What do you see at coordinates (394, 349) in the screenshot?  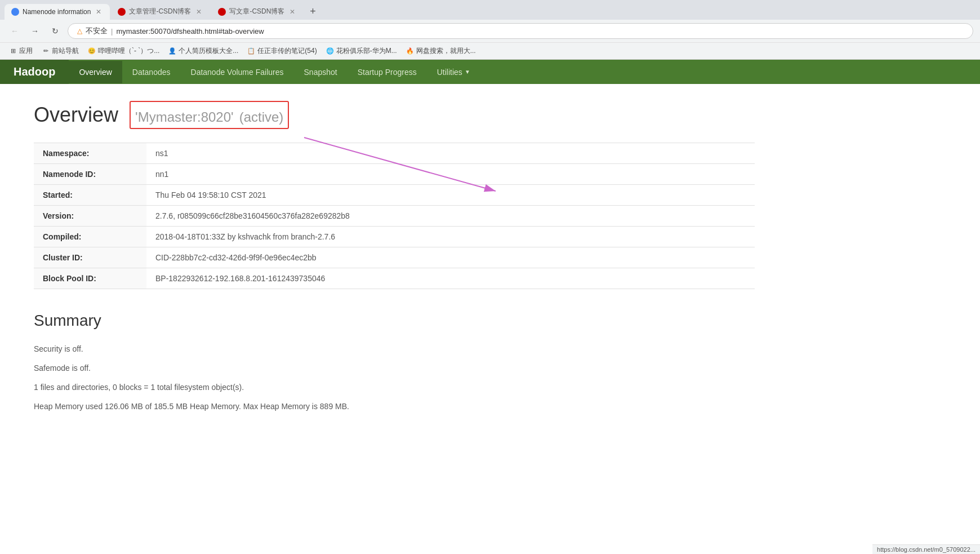 I see `summary-line-1: Security is off.` at bounding box center [394, 349].